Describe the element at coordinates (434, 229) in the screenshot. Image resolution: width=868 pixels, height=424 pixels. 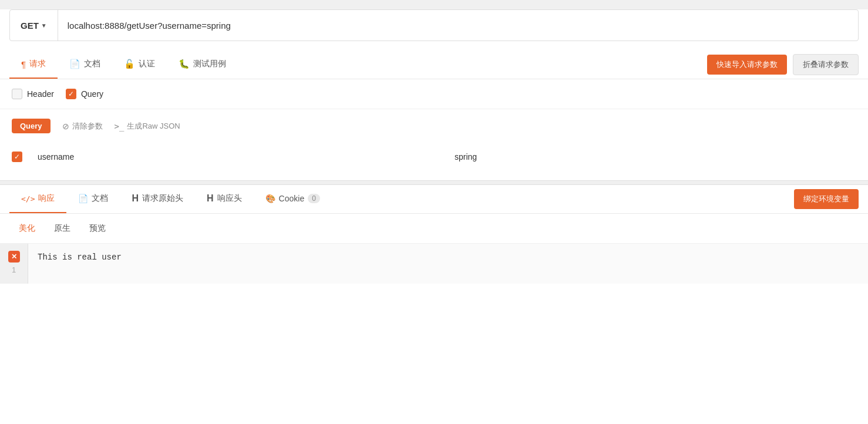
I see `response-subtabs: 美化 原生 预览` at that location.